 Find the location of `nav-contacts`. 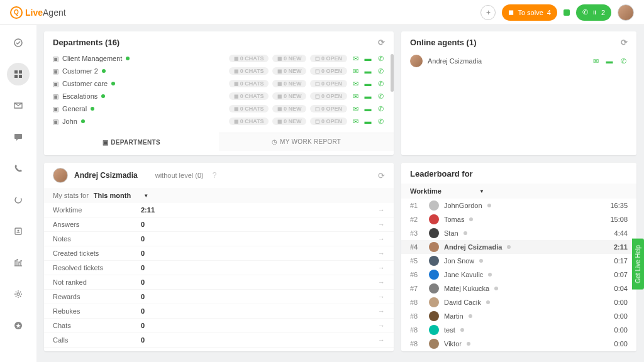

nav-contacts is located at coordinates (18, 231).